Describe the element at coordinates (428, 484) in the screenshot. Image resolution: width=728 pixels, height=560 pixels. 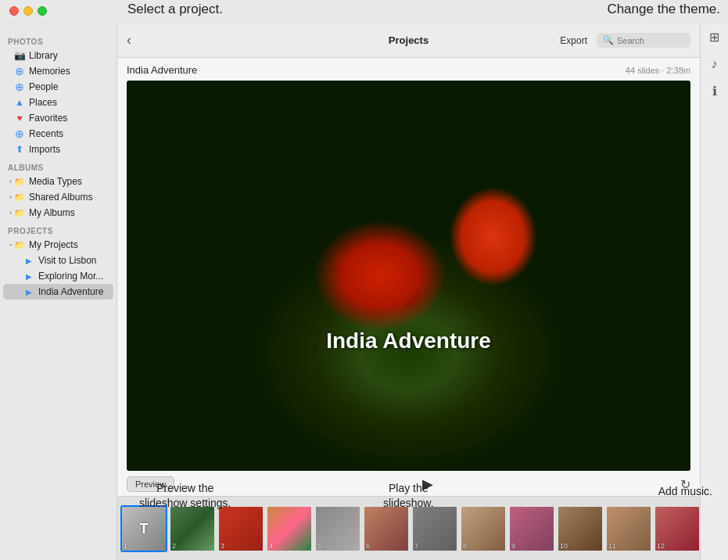
I see `play-button: ▶` at that location.